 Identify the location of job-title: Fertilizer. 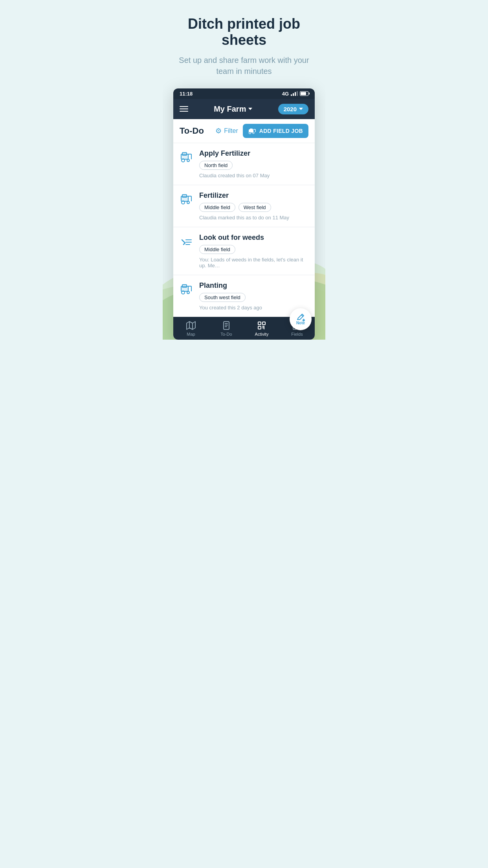
(254, 196).